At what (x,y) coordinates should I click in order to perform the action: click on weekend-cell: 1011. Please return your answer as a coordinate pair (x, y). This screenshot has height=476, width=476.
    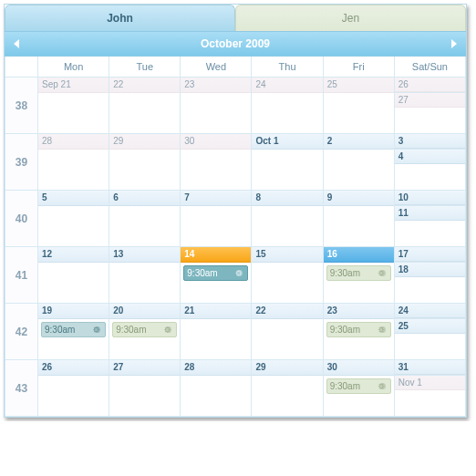
    Looking at the image, I should click on (429, 219).